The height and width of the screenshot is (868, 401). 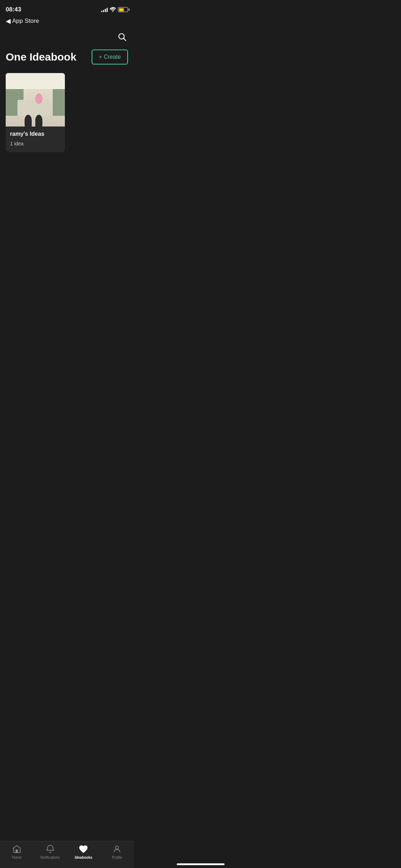 What do you see at coordinates (67, 22) in the screenshot?
I see `nav-bar: ◀ App Store` at bounding box center [67, 22].